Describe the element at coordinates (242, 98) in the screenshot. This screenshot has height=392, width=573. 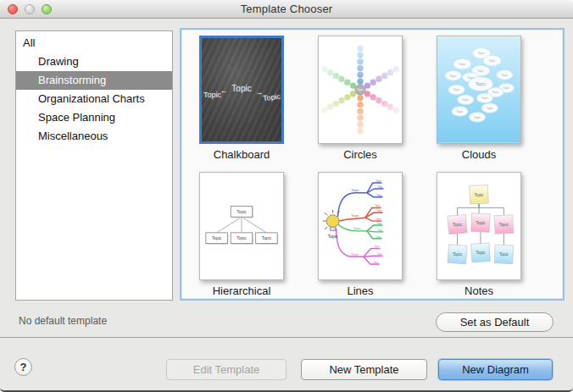
I see `template-chalkboard: Topic ← → Topic Topic Chalkboard` at that location.